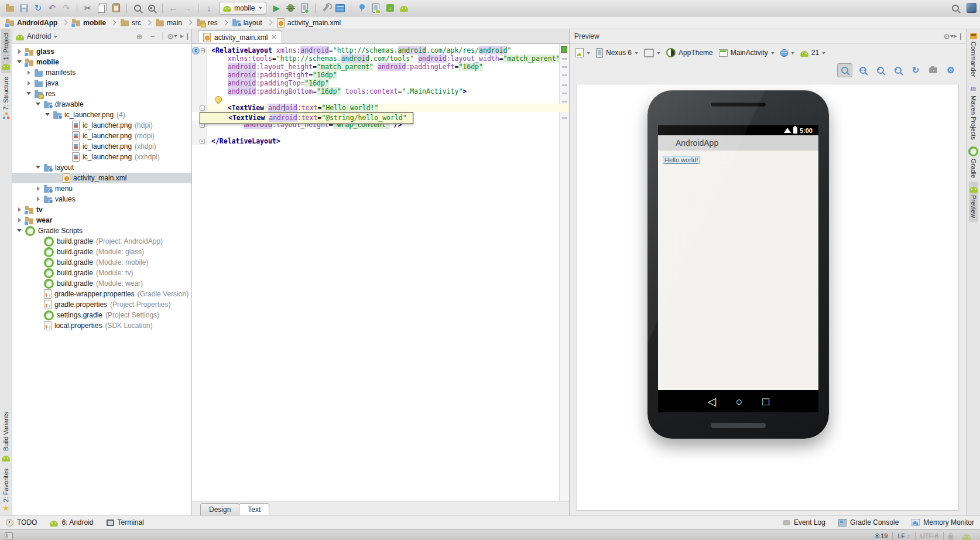  I want to click on tree-item: mobile, so click(102, 62).